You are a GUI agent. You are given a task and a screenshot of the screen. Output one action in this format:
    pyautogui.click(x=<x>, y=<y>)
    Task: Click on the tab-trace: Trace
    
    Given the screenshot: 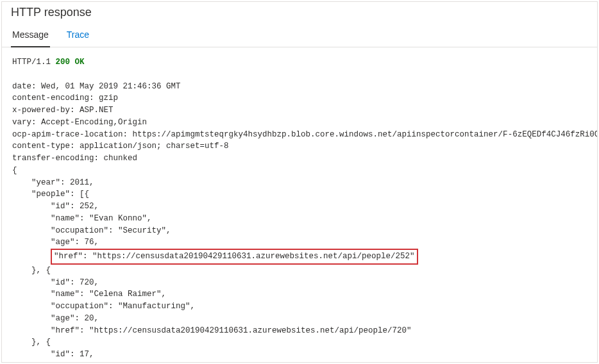 What is the action you would take?
    pyautogui.click(x=78, y=36)
    